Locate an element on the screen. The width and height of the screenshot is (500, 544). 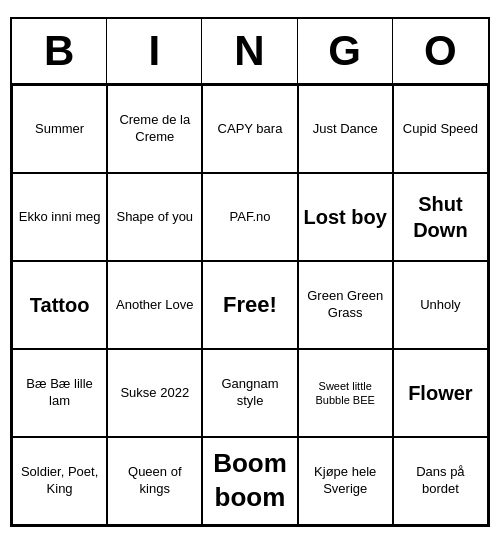
bingo-cell-0: Summer is located at coordinates (60, 129).